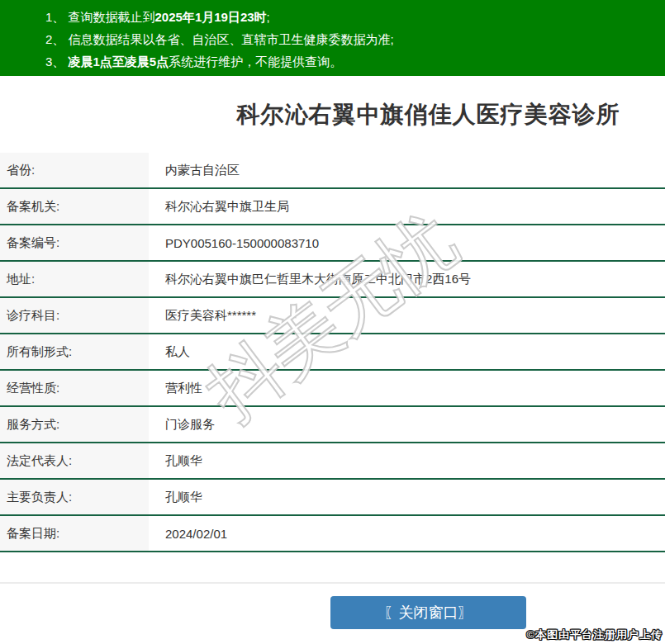 This screenshot has height=644, width=665. Describe the element at coordinates (332, 171) in the screenshot. I see `table-row: 省份: 内蒙古自治区` at that location.